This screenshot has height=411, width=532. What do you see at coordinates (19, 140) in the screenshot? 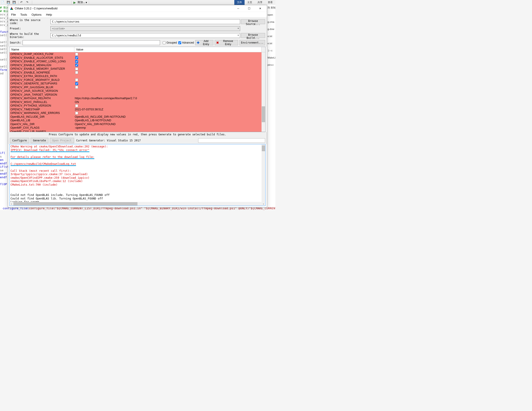
I see `configure-button: Configure` at bounding box center [19, 140].